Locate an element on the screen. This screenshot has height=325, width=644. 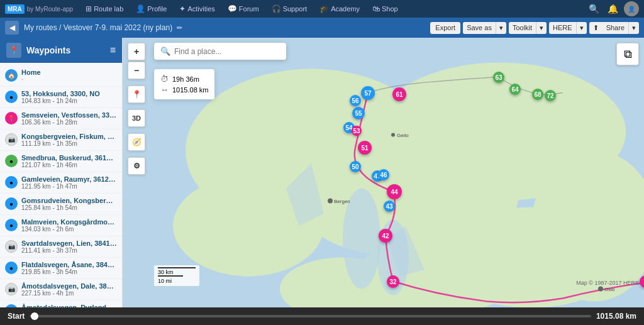
progress-thumb is located at coordinates (35, 316).